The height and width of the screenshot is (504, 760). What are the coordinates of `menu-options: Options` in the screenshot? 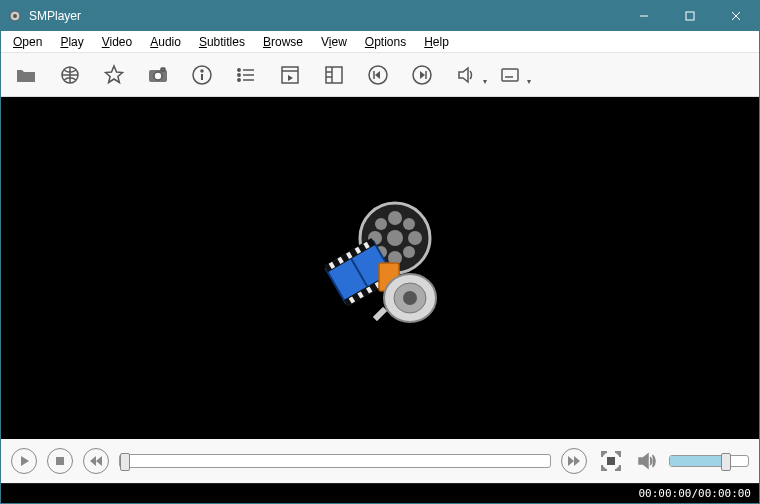 It's located at (386, 42).